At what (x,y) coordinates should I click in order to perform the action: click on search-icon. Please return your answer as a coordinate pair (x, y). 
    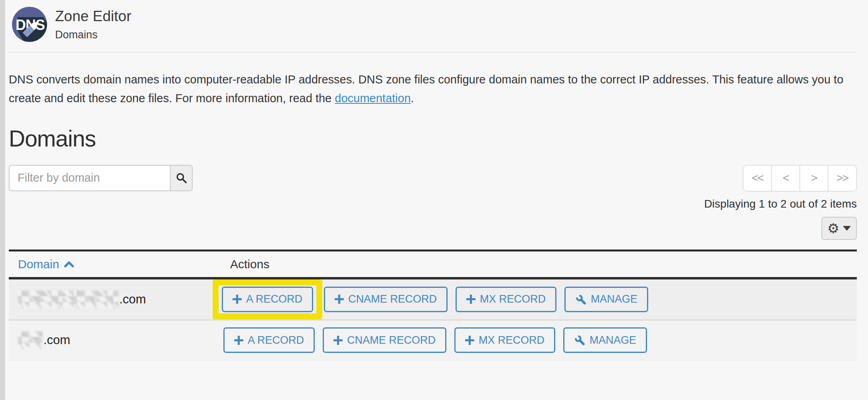
    Looking at the image, I should click on (181, 178).